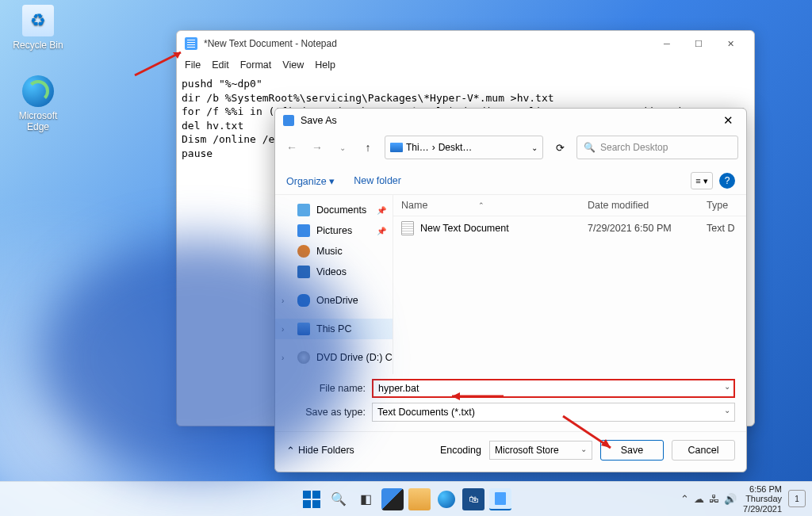 The width and height of the screenshot is (812, 516). I want to click on sidebar-item-music: Music, so click(334, 251).